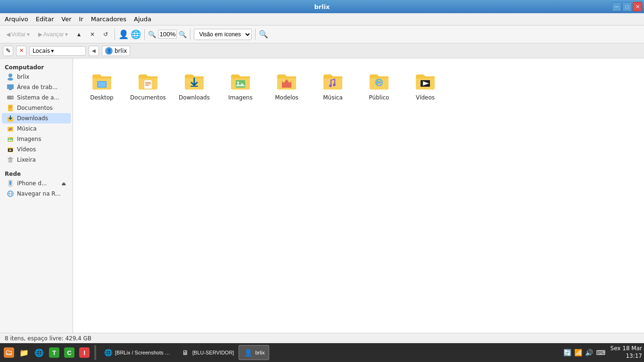 The image size is (644, 362). Describe the element at coordinates (194, 98) in the screenshot. I see `folder-downloads-label: Downloads` at that location.